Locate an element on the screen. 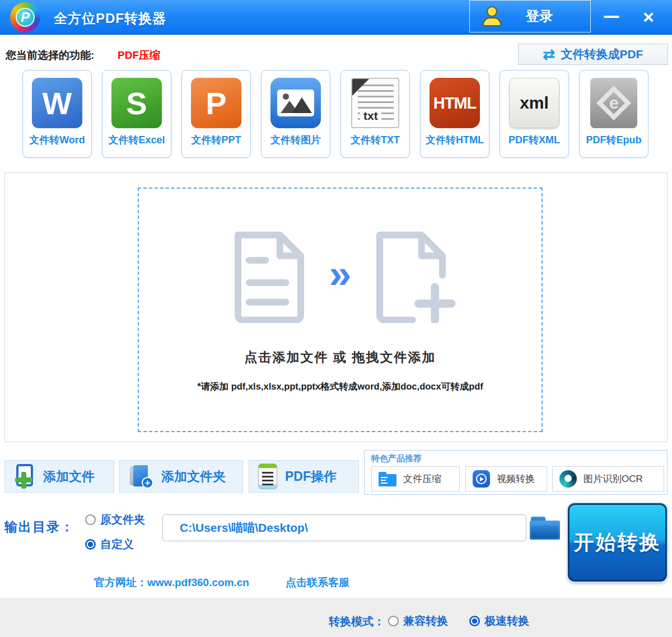 Image resolution: width=672 pixels, height=637 pixels. radio-source-folder: 原文件夹 is located at coordinates (115, 519).